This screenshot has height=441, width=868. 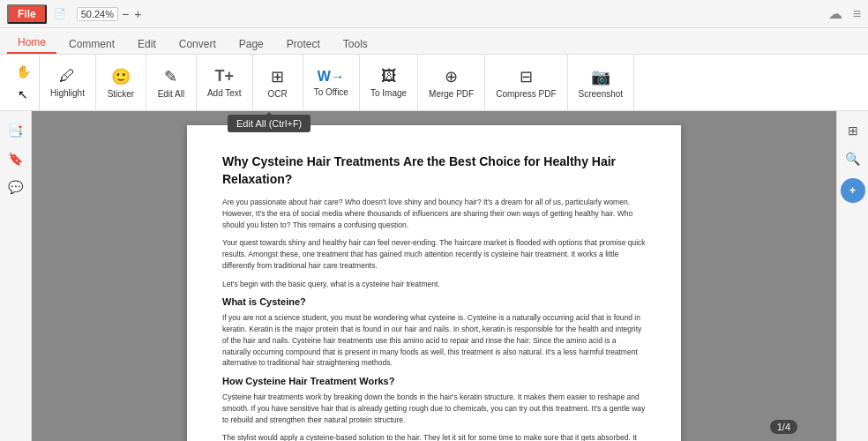 What do you see at coordinates (434, 83) in the screenshot?
I see `toolbar: ✋ ↖ 🖊 Highlight 🙂 Sticker ✎ Edit All T+ …` at bounding box center [434, 83].